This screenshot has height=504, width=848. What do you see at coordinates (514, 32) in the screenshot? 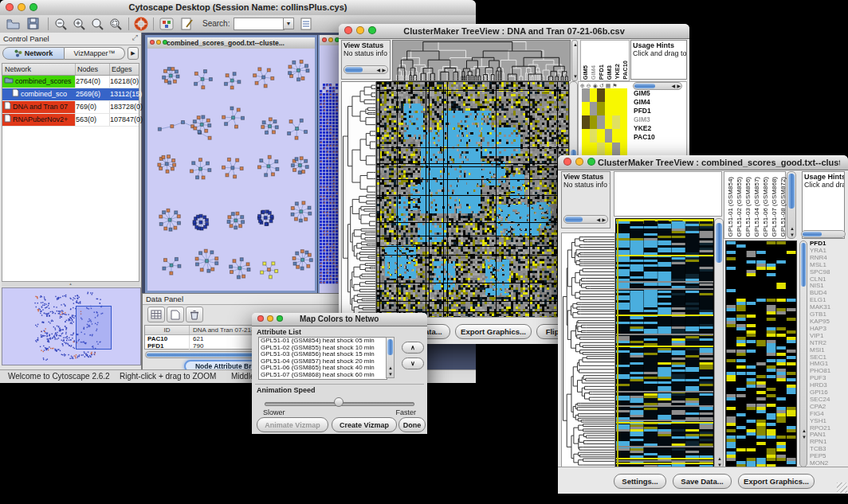
I see `treeview1-titlebar: ClusterMaker TreeView : DNA and Tran 07-…` at bounding box center [514, 32].